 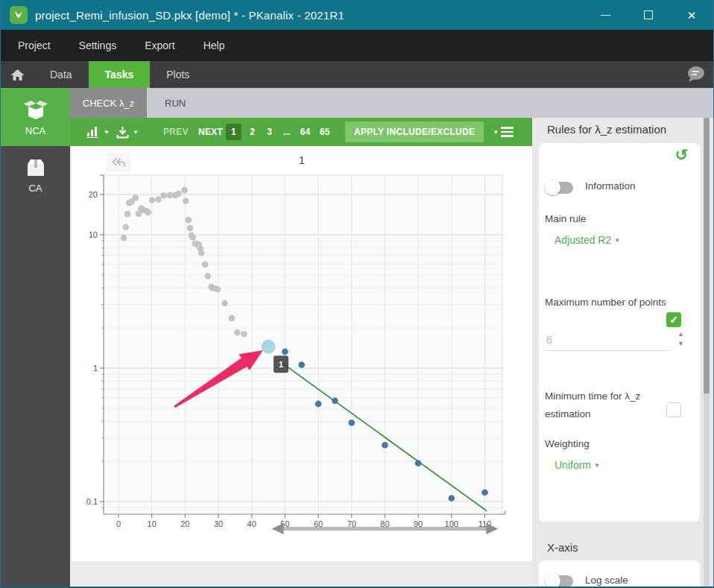 What do you see at coordinates (119, 162) in the screenshot?
I see `undo-icon` at bounding box center [119, 162].